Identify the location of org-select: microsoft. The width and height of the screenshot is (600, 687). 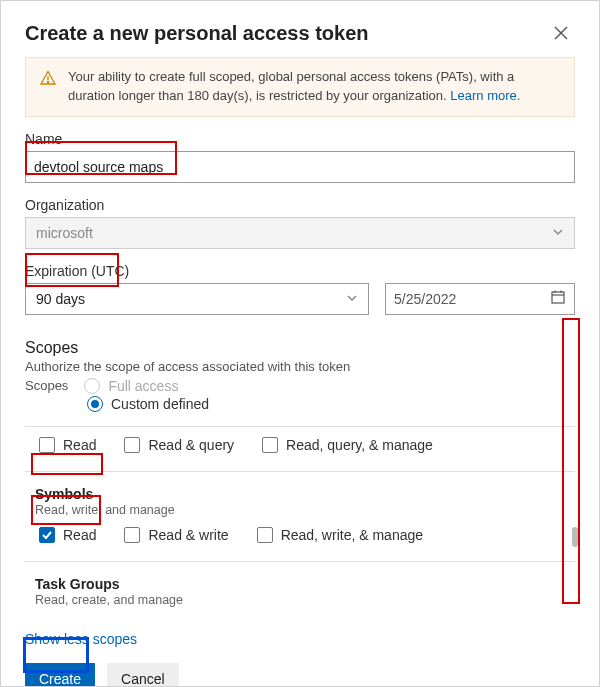
(300, 233).